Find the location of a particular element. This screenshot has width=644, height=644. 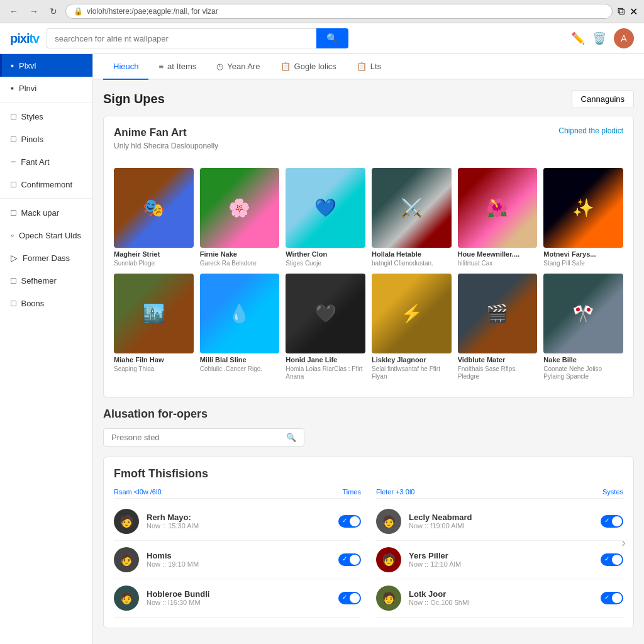

notif-name-1: Rerh Mayo: is located at coordinates (239, 517).